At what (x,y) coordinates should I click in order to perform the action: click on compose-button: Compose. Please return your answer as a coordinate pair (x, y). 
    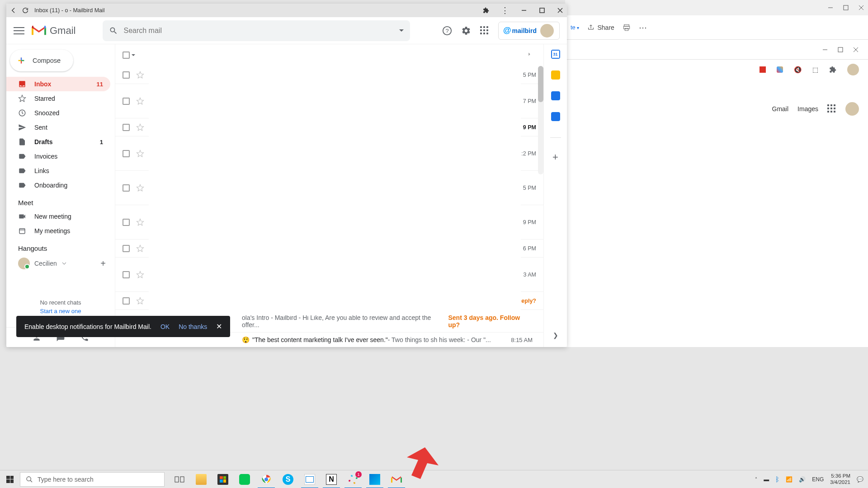
    Looking at the image, I should click on (42, 61).